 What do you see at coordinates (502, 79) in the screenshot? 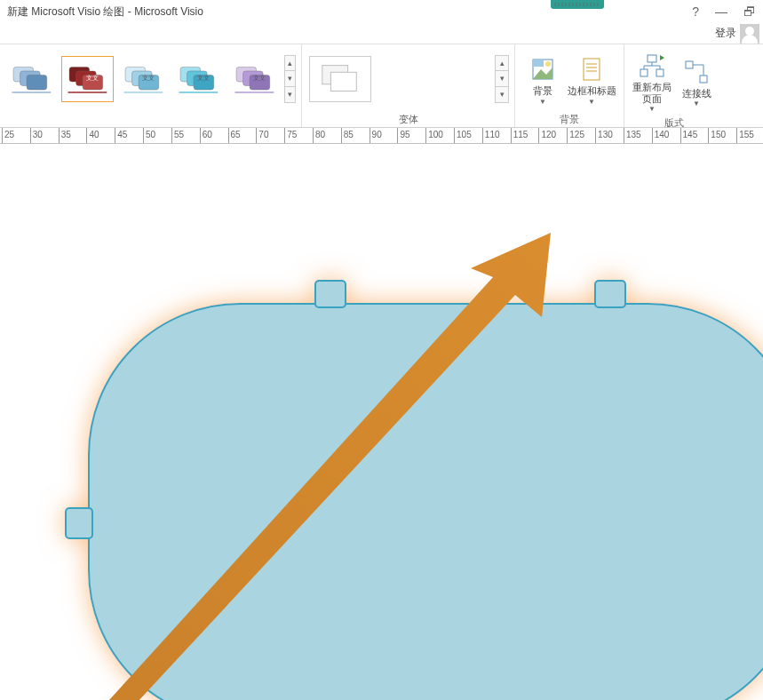
I see `variations-spinners: ▴ ▾ ▾` at bounding box center [502, 79].